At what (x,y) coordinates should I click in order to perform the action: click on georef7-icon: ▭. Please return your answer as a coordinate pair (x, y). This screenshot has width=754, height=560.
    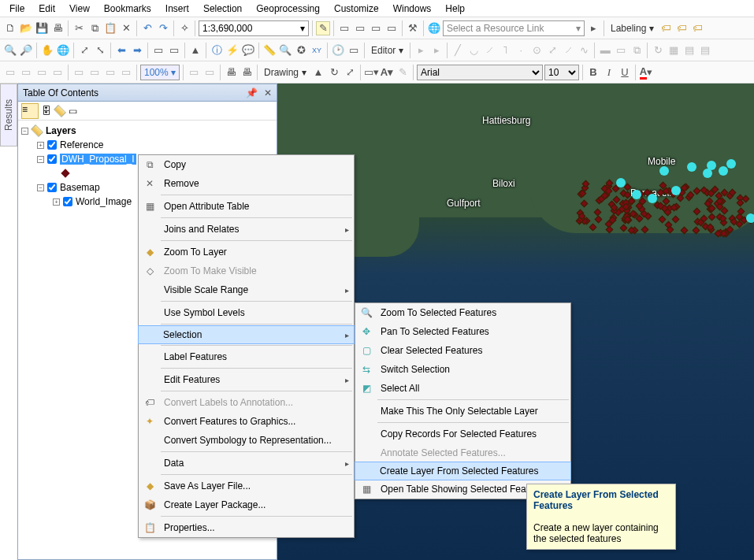
    Looking at the image, I should click on (110, 72).